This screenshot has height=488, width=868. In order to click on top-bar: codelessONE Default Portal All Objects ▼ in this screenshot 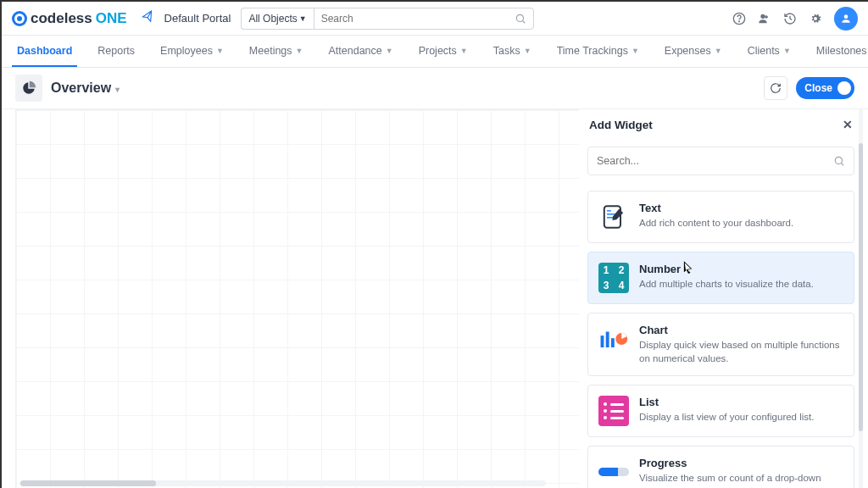, I will do `click(435, 19)`.